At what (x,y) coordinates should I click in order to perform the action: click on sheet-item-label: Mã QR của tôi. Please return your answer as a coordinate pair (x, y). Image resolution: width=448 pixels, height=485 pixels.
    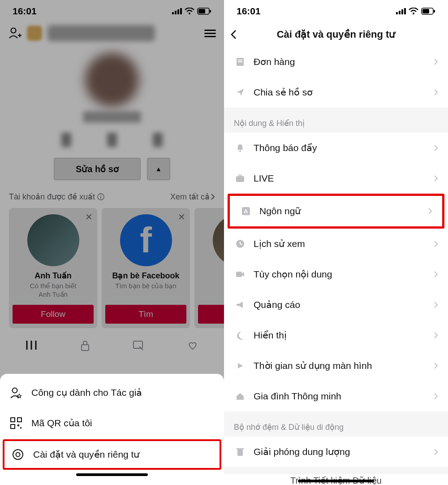
    Looking at the image, I should click on (62, 423).